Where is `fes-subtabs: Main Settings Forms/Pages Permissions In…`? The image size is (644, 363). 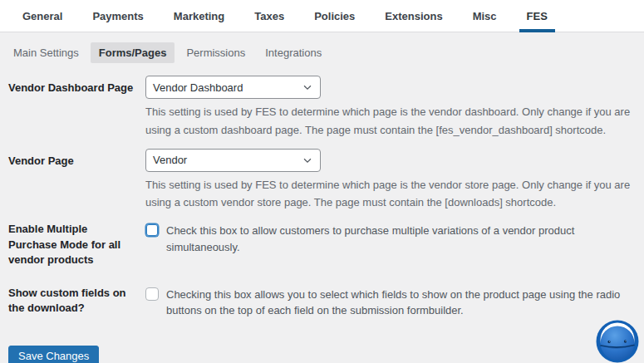 fes-subtabs: Main Settings Forms/Pages Permissions In… is located at coordinates (324, 53).